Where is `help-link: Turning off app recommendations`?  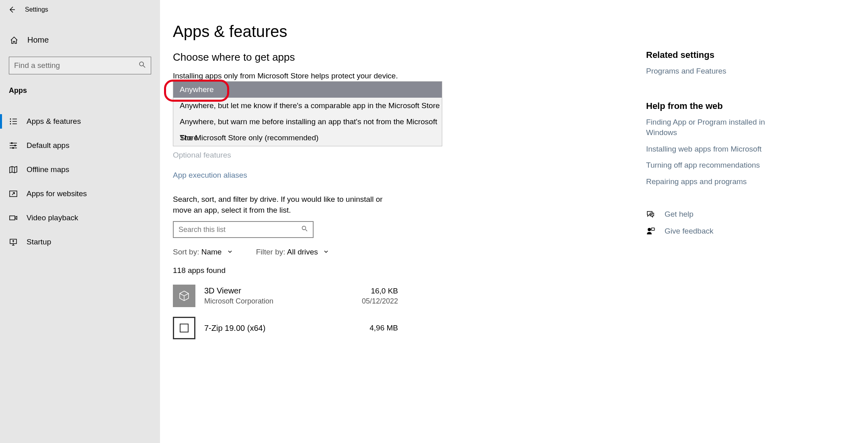 help-link: Turning off app recommendations is located at coordinates (710, 166).